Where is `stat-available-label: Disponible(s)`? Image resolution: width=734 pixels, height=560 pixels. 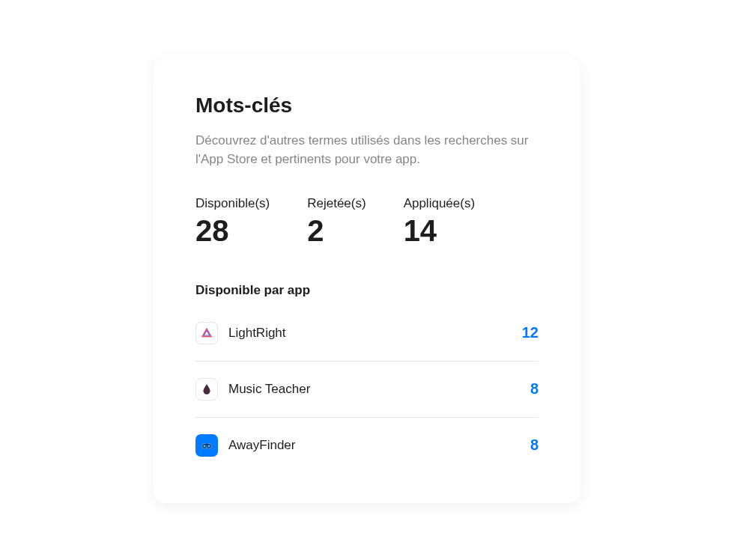 stat-available-label: Disponible(s) is located at coordinates (232, 204).